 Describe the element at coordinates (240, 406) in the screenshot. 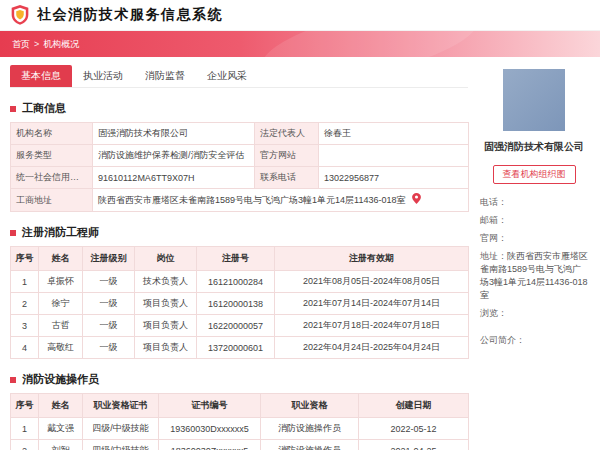

I see `table-header-row: 序号 姓名 职业资格证书 证书编号 职业资格 创建日期` at that location.